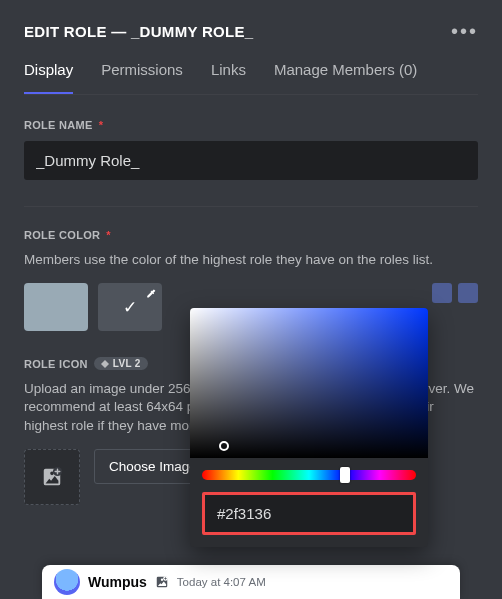 This screenshot has width=502, height=599. I want to click on hue-slider, so click(309, 475).